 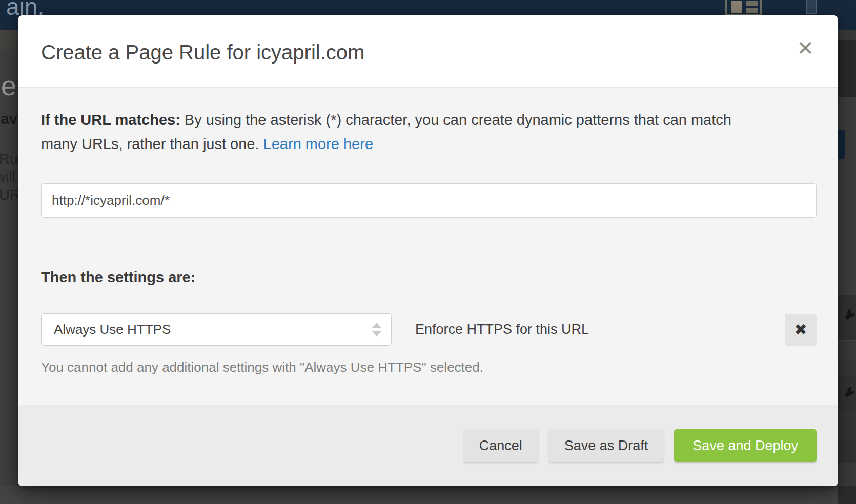 I want to click on background-text-fragment: will, so click(x=8, y=177).